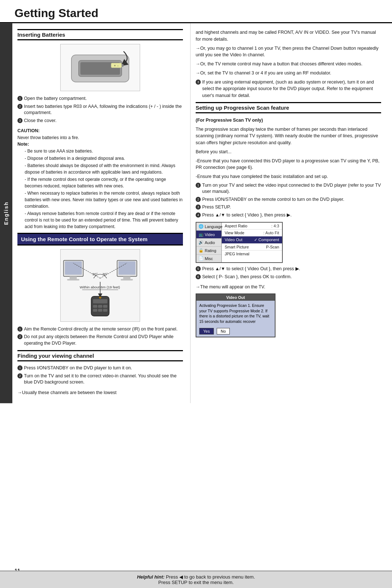 The image size is (392, 588). I want to click on helpful-hint-text2: Press SETUP to exit the menu item., so click(196, 583).